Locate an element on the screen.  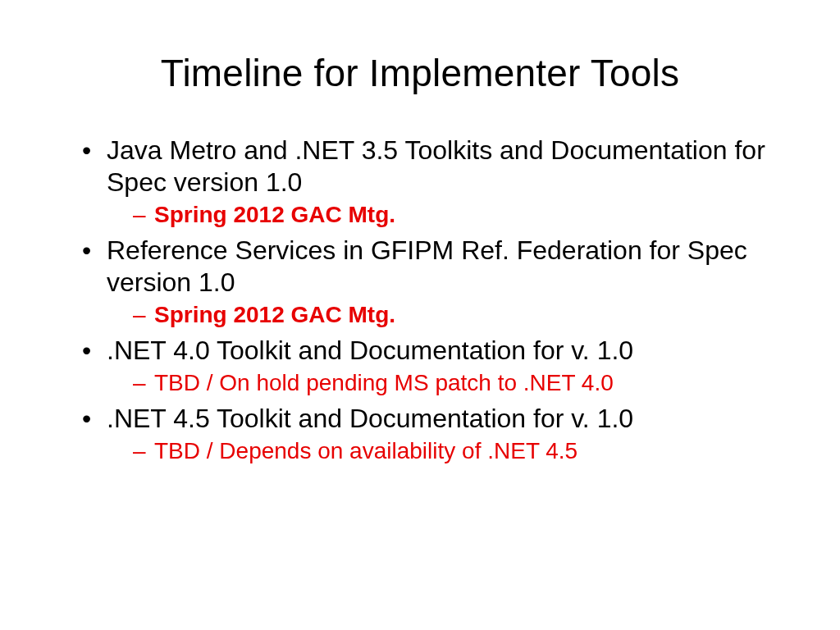
bullet-text: .NET 4.0 Toolkit and Documentation for v… is located at coordinates (370, 350).